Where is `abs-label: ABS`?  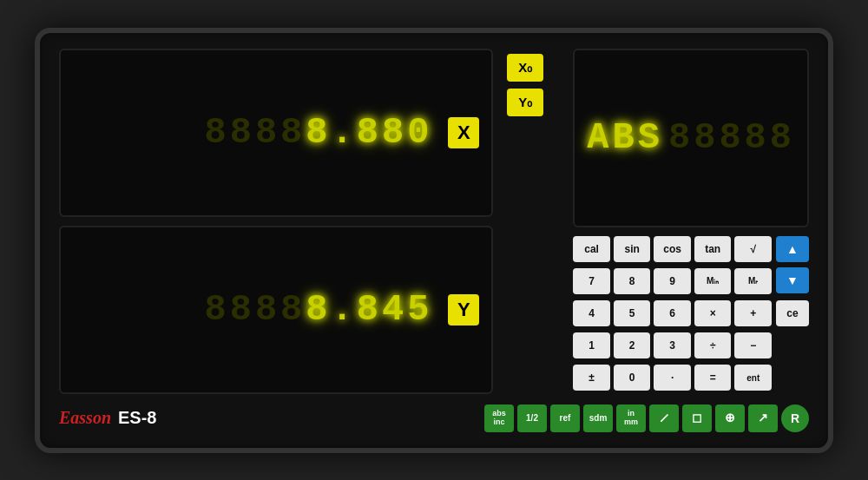
abs-label: ABS is located at coordinates (625, 138).